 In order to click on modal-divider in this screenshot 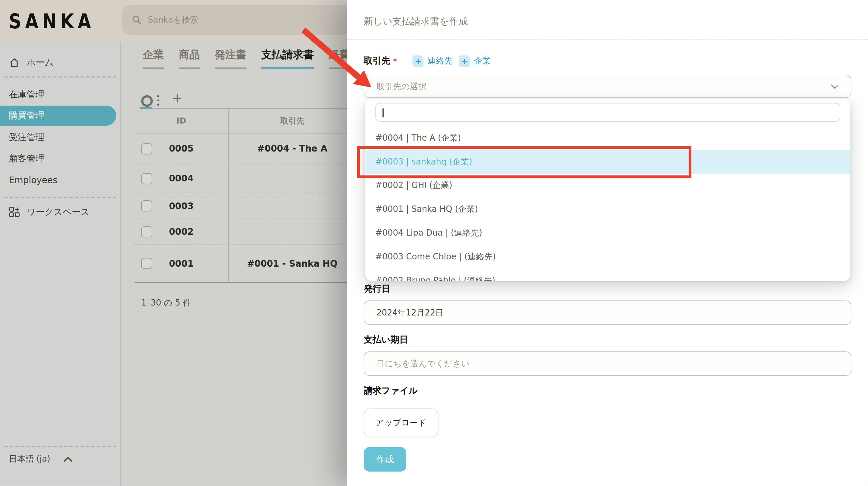, I will do `click(608, 39)`.